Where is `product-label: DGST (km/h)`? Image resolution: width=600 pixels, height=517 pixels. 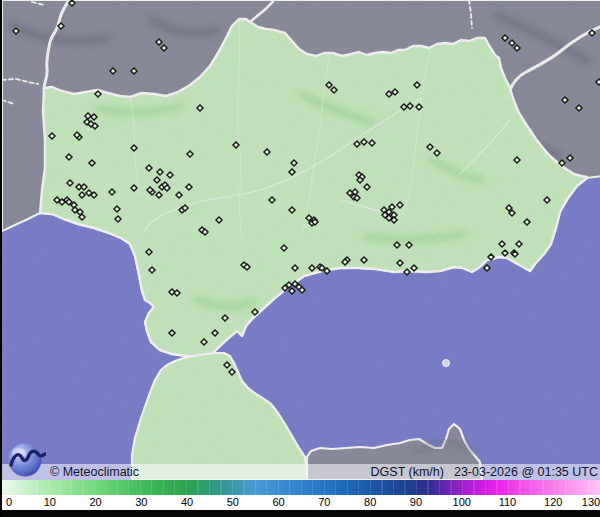
product-label: DGST (km/h) is located at coordinates (408, 472).